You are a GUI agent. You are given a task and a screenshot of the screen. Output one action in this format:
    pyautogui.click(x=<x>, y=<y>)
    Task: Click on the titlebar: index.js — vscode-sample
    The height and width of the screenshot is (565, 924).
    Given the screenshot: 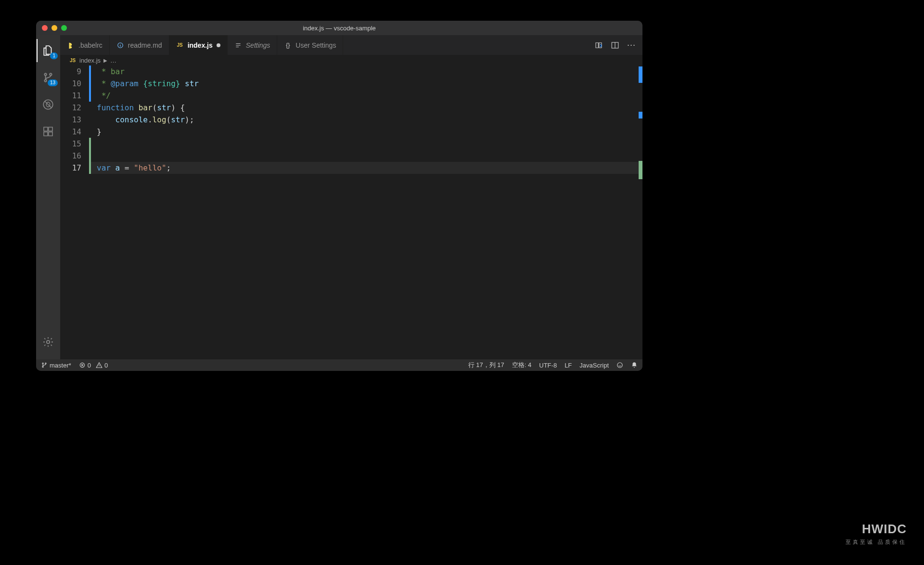 What is the action you would take?
    pyautogui.click(x=339, y=28)
    